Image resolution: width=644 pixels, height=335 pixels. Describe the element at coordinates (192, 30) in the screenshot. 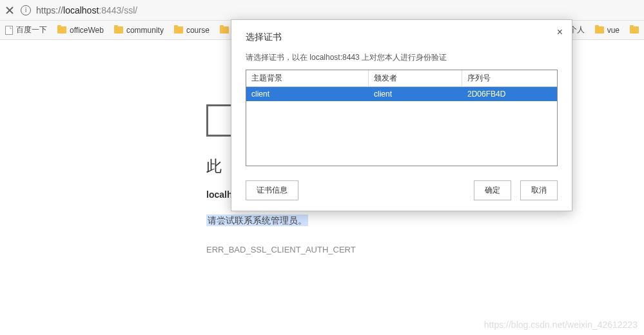

I see `bookmark-course: course` at that location.